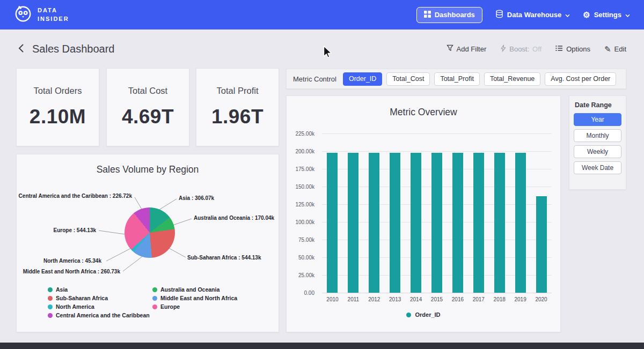  I want to click on legend-label: Asia, so click(62, 289).